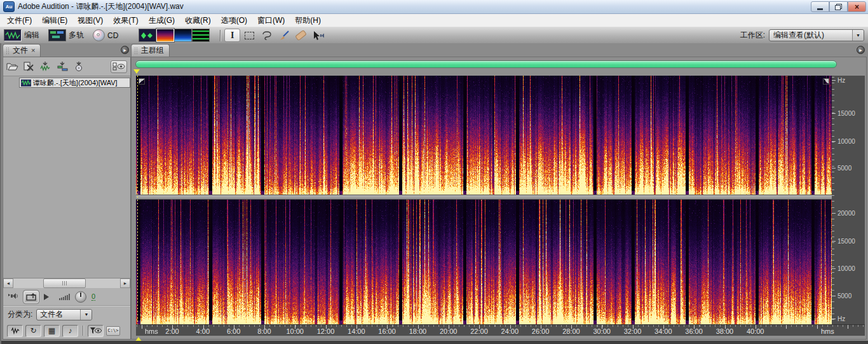 This screenshot has width=868, height=344. What do you see at coordinates (8, 284) in the screenshot?
I see `scroll-left-icon: ◄` at bounding box center [8, 284].